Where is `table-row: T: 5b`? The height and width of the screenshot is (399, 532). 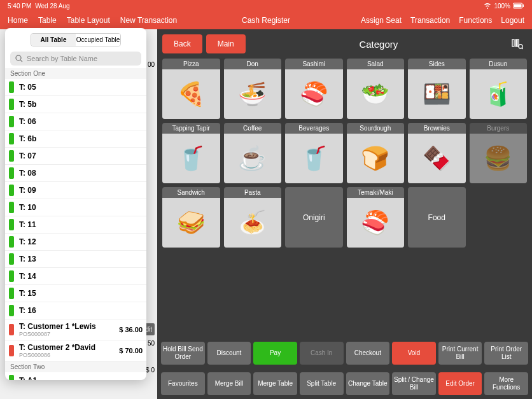
table-row: T: 5b is located at coordinates (76, 104).